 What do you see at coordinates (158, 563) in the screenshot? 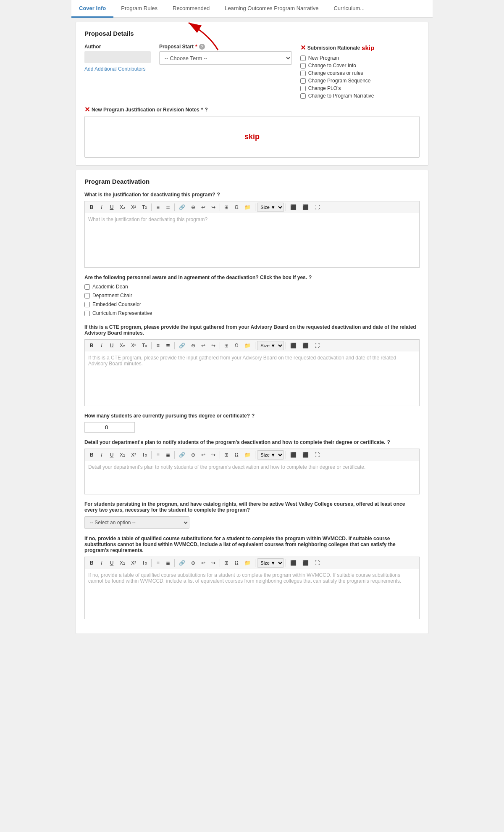
I see `q7-ul-btn: ≡` at bounding box center [158, 563].